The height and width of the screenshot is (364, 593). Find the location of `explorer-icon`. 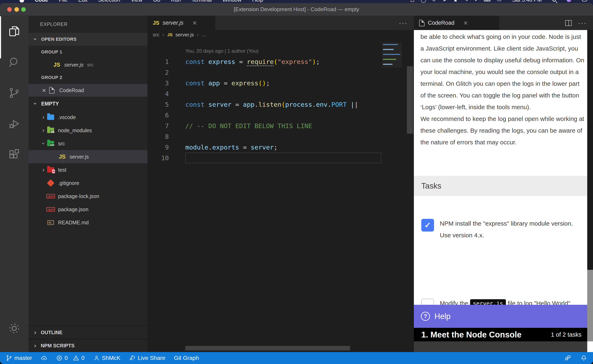

explorer-icon is located at coordinates (14, 31).